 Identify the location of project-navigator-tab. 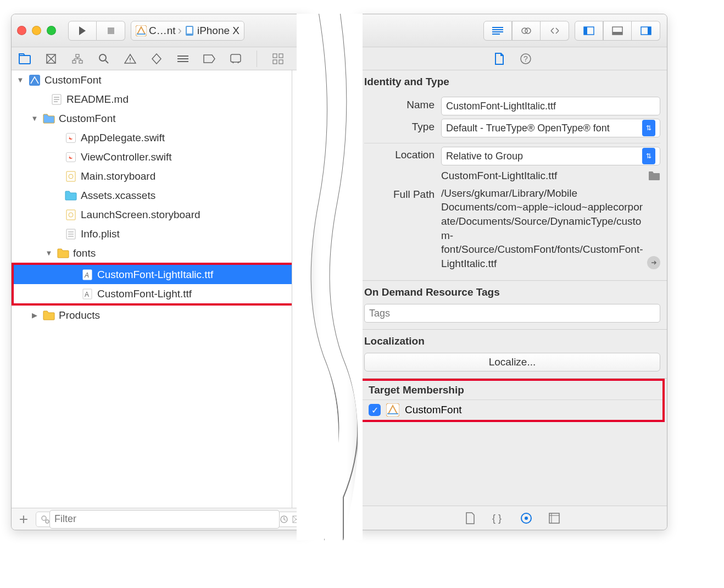
(25, 59).